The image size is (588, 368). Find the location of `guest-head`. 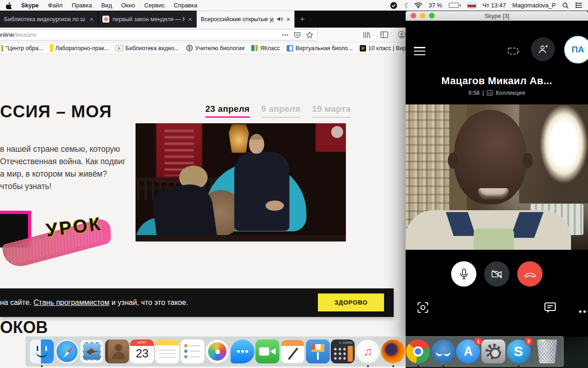

guest-head is located at coordinates (256, 144).